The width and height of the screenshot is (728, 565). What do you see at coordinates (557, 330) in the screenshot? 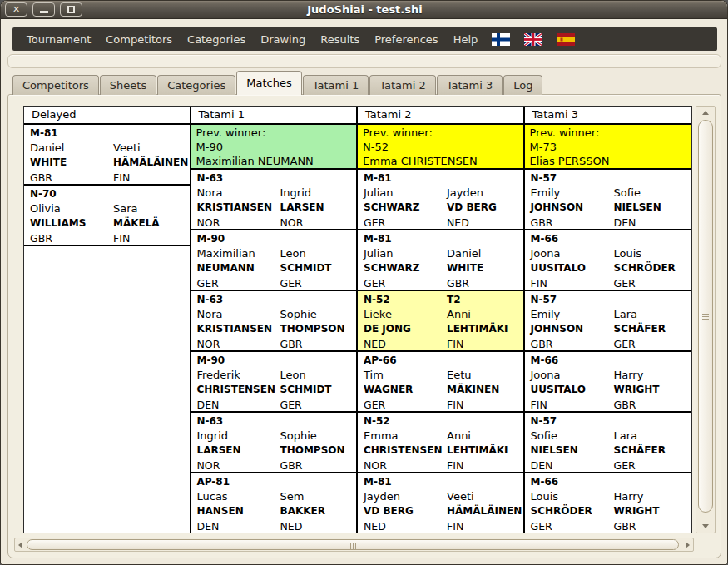
I see `player-last-name: JOHNSON` at bounding box center [557, 330].